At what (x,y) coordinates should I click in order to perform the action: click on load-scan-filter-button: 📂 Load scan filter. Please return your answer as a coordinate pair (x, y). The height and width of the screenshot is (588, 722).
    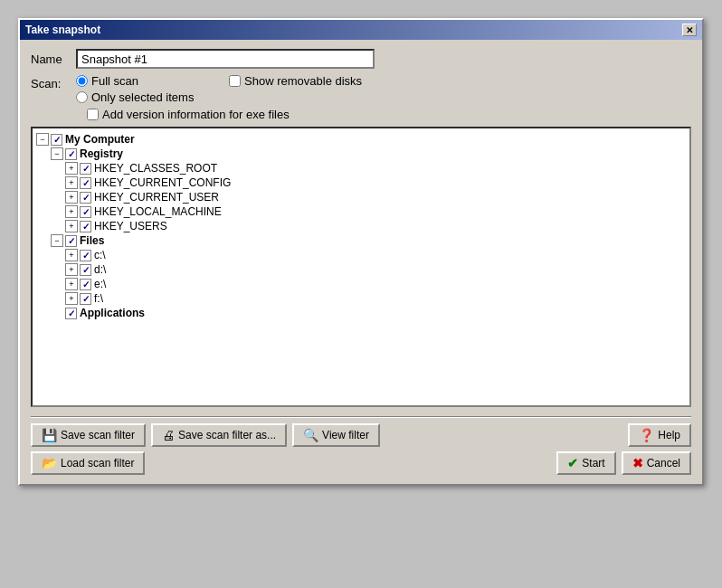
    Looking at the image, I should click on (88, 463).